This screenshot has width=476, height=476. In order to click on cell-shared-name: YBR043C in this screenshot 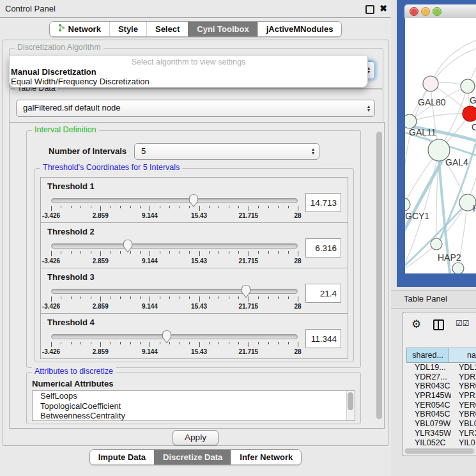, I will do `click(429, 386)`.